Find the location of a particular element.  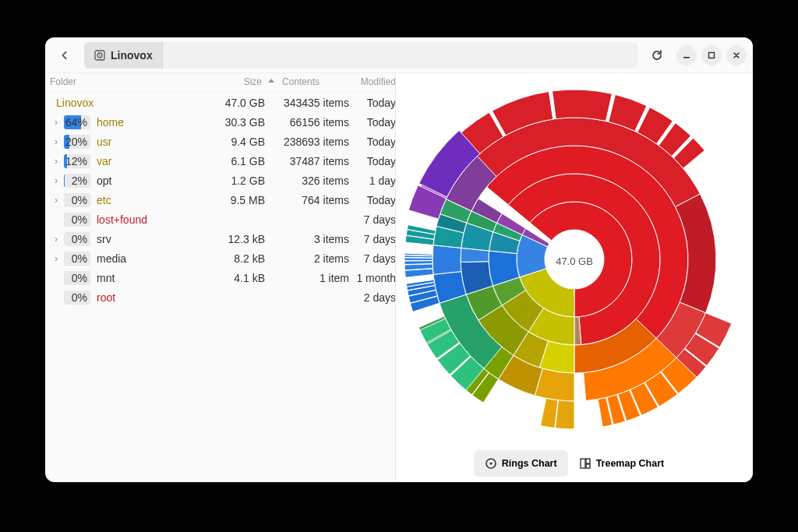

folder-name: home is located at coordinates (148, 122).